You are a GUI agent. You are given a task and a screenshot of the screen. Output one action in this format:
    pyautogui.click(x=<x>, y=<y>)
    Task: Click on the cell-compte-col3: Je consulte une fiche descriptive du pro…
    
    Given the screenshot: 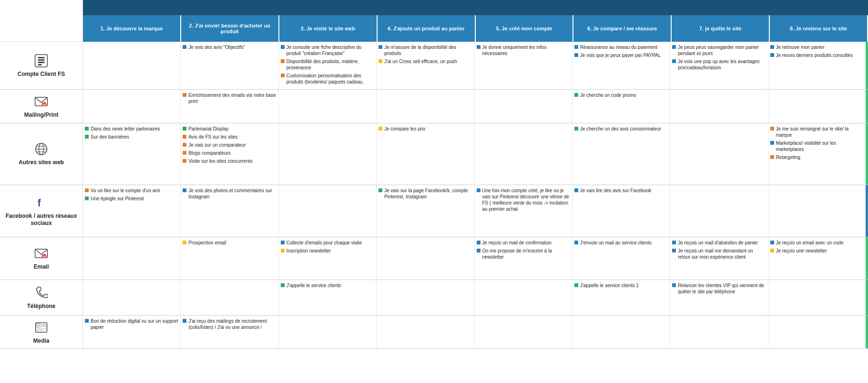 What is the action you would take?
    pyautogui.click(x=328, y=65)
    